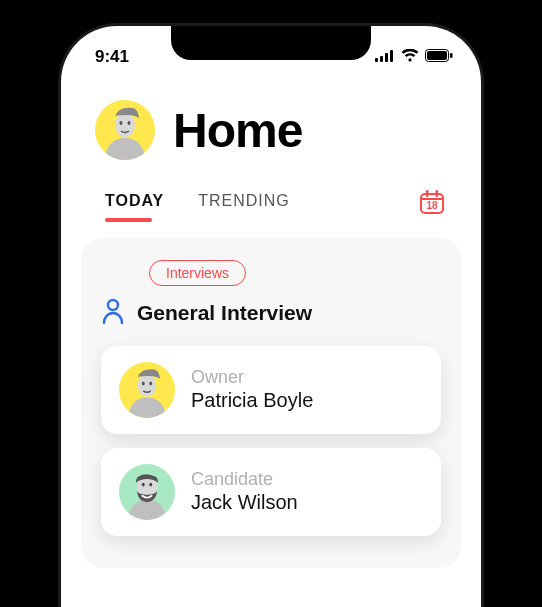  Describe the element at coordinates (125, 130) in the screenshot. I see `user-avatar` at that location.